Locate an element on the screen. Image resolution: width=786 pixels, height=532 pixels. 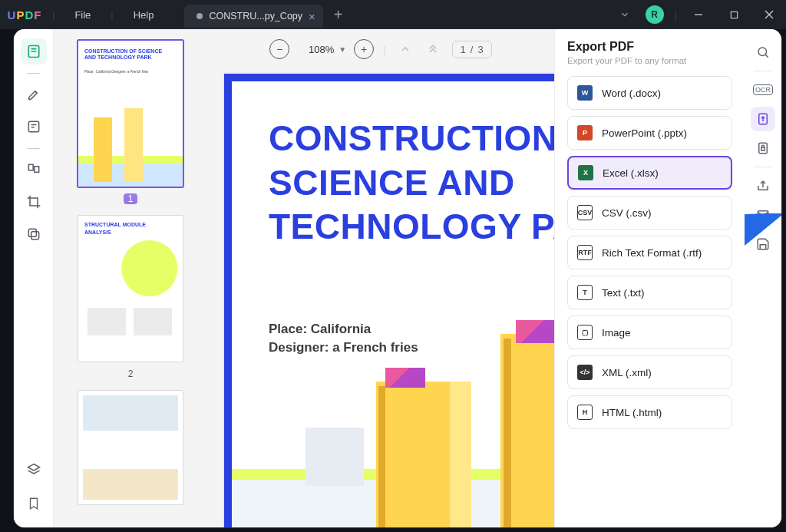
first-page-button is located at coordinates (433, 49).